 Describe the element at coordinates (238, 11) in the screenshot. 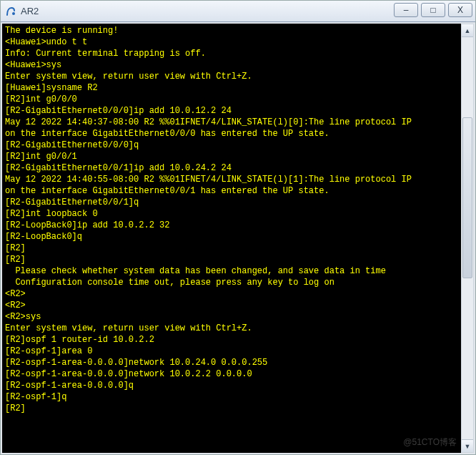

I see `title-bar: AR2 – □ X` at that location.